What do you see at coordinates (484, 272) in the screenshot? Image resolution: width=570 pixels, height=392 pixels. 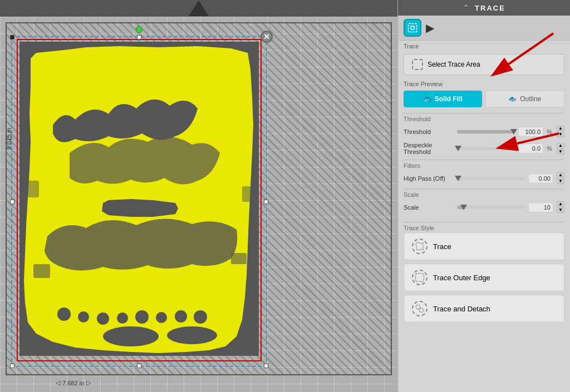 I see `trace-style-section: Trace Style Trace Trace Outer Edge` at bounding box center [484, 272].